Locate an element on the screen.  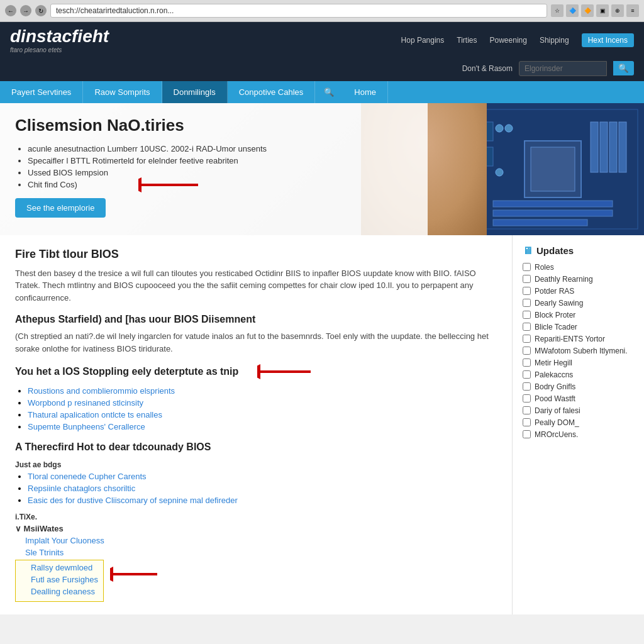
hero-list: acunle anesutnaction Lumberr 10USC. 2002… is located at coordinates (214, 167).